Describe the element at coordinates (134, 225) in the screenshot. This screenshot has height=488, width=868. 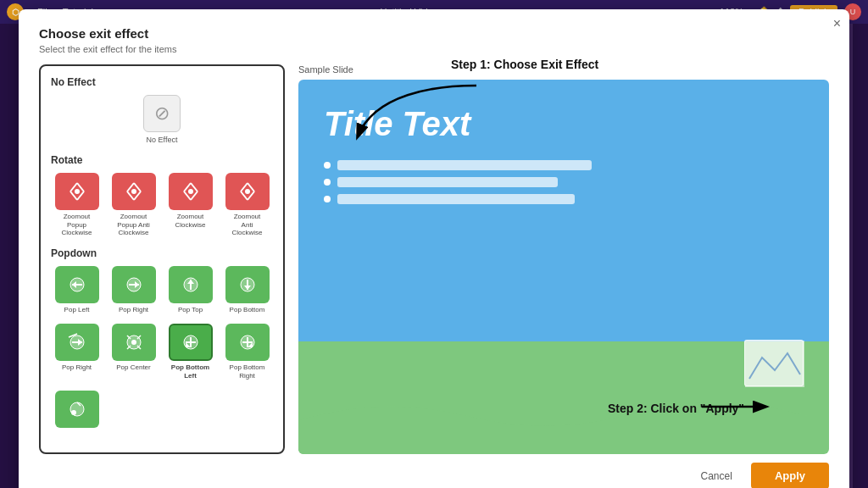
I see `effect-label: ZoomoutPopup AntiClockwise` at that location.